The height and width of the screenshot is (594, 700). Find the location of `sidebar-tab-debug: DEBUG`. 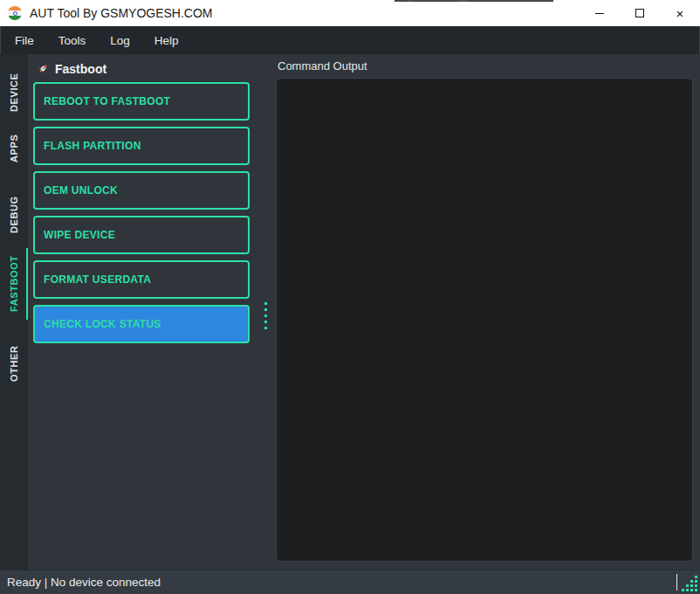

sidebar-tab-debug: DEBUG is located at coordinates (14, 215).